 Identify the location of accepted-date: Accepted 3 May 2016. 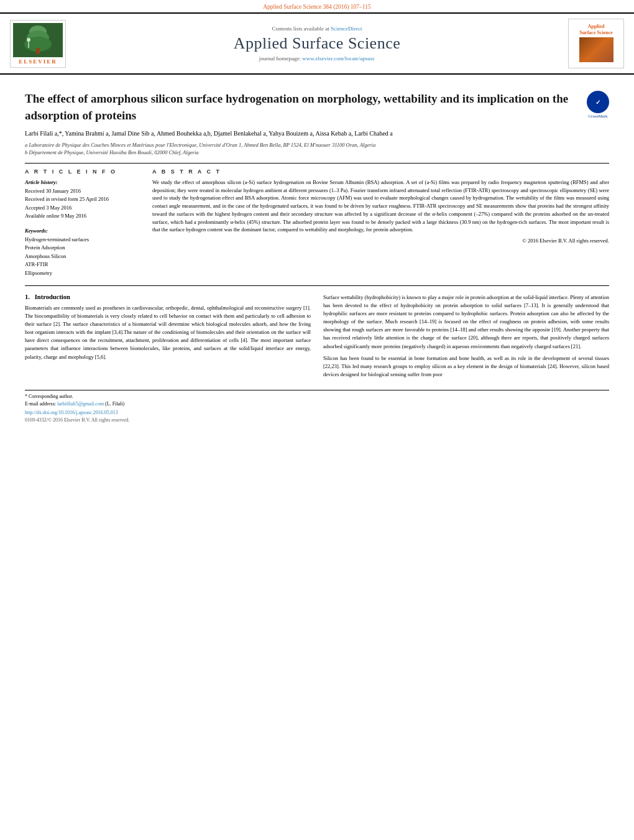
(82, 208).